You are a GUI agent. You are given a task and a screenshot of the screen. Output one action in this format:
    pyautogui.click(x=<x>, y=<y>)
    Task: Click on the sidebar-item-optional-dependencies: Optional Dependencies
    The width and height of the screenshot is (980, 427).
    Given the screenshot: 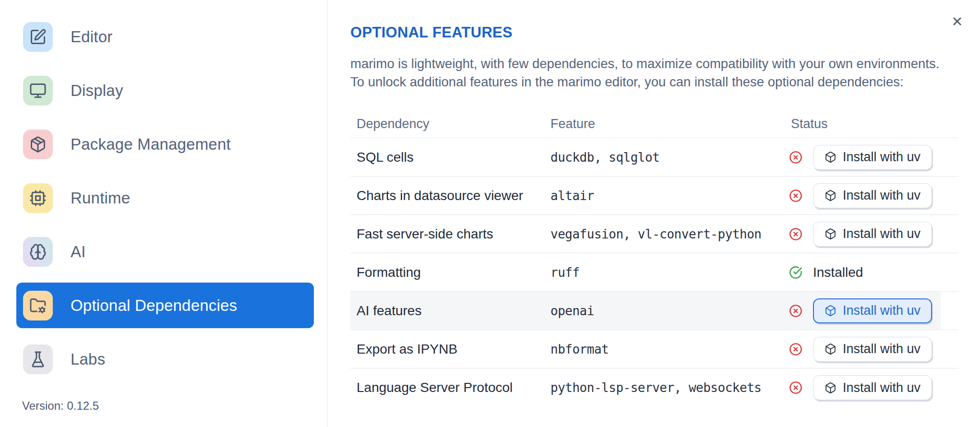 What is the action you would take?
    pyautogui.click(x=165, y=305)
    